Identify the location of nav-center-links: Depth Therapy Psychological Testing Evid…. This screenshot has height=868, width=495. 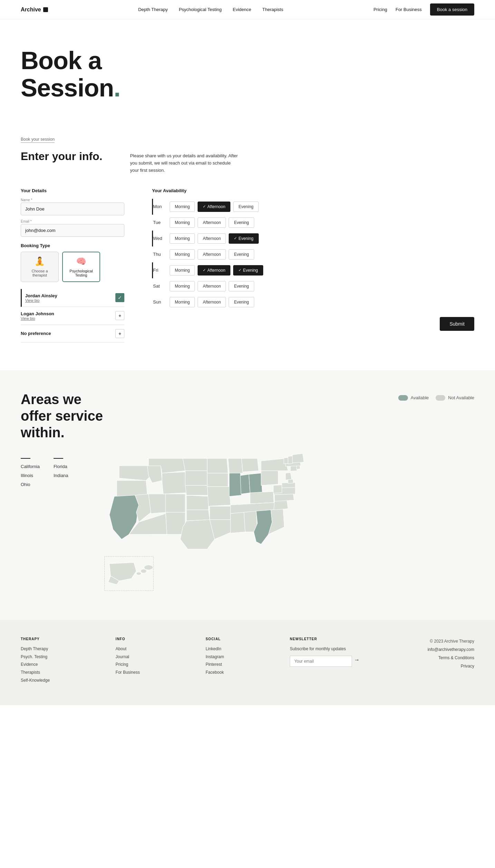
(211, 10).